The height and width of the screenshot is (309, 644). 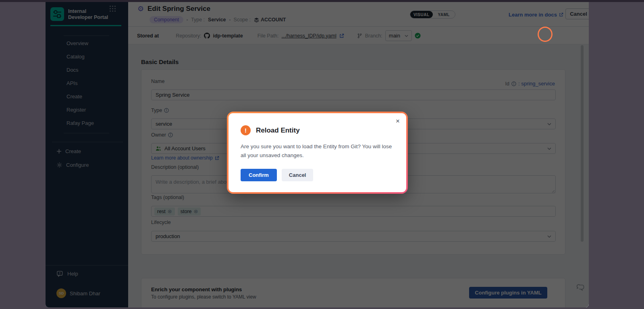 I want to click on annotation-circle-reload, so click(x=545, y=34).